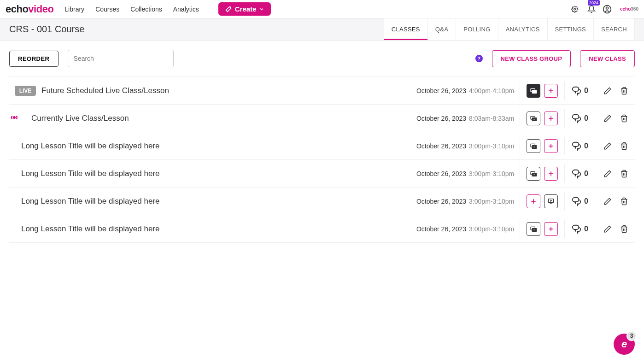 The image size is (644, 364). What do you see at coordinates (509, 29) in the screenshot?
I see `course-tabs: CLASSES Q&A POLLING ANALYTICS SETTINGS S…` at bounding box center [509, 29].